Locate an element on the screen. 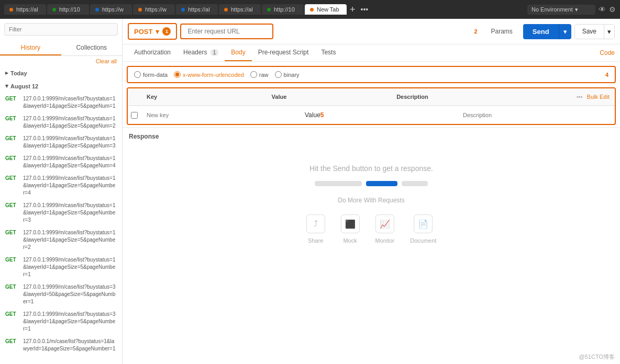 The width and height of the screenshot is (620, 364). tab-label-3: https://w is located at coordinates (113, 9).